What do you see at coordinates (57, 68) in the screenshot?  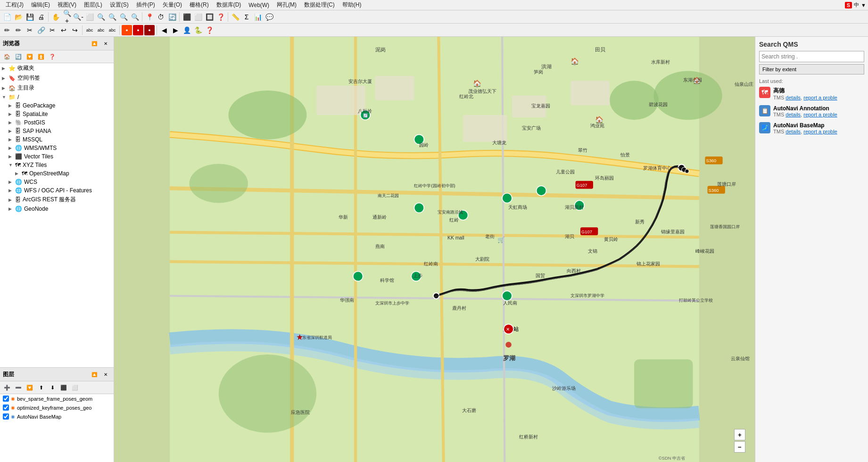 I see `browser-tree-item-favorites: ▶ ⭐ 收藏夹` at bounding box center [57, 68].